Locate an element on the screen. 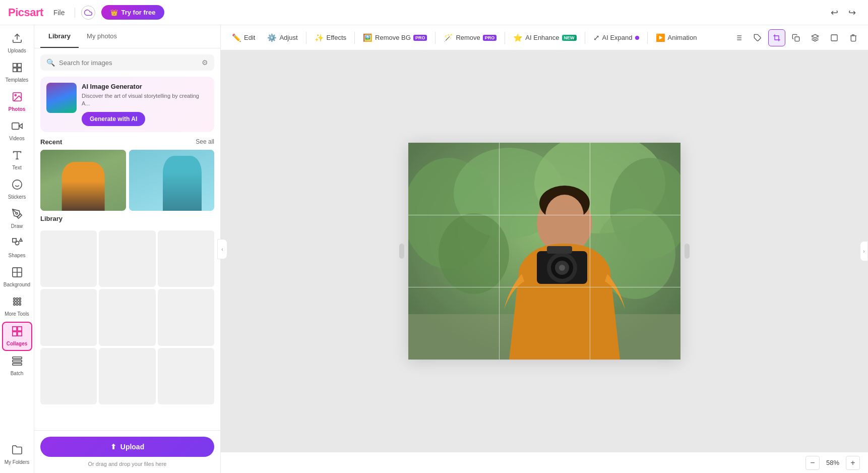 The height and width of the screenshot is (473, 868). sidebar-item-batch: Batch is located at coordinates (17, 366).